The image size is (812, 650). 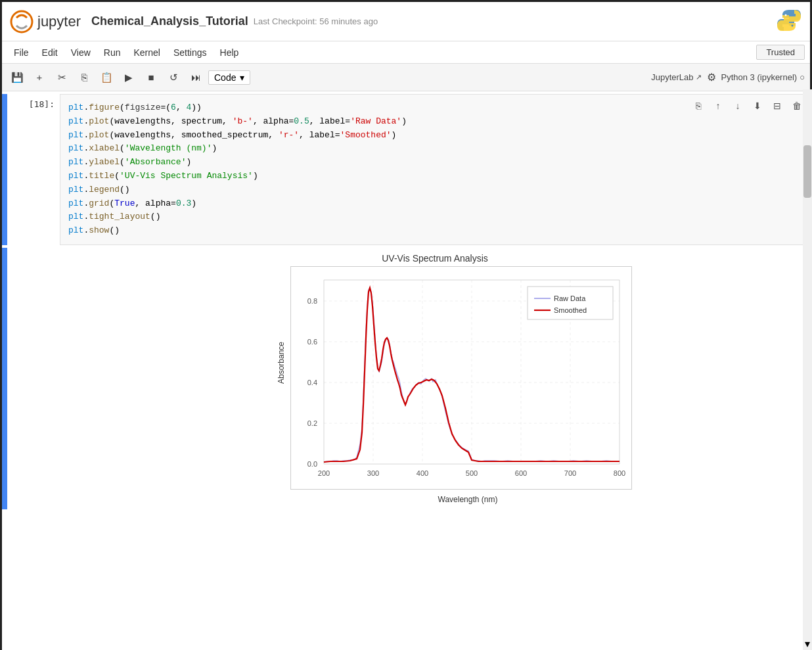 I want to click on menu-run: Run, so click(x=112, y=53).